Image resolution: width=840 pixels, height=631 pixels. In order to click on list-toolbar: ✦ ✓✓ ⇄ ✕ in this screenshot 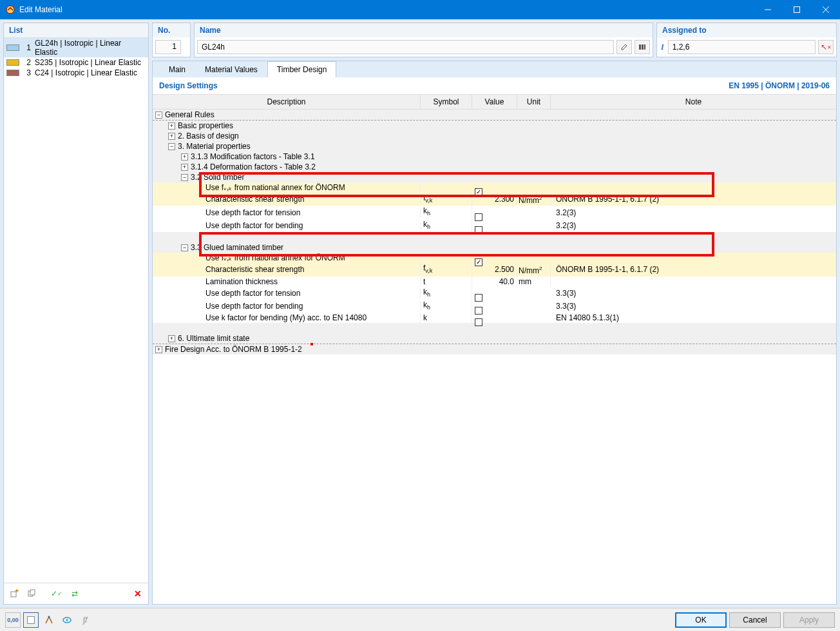, I will do `click(76, 593)`.